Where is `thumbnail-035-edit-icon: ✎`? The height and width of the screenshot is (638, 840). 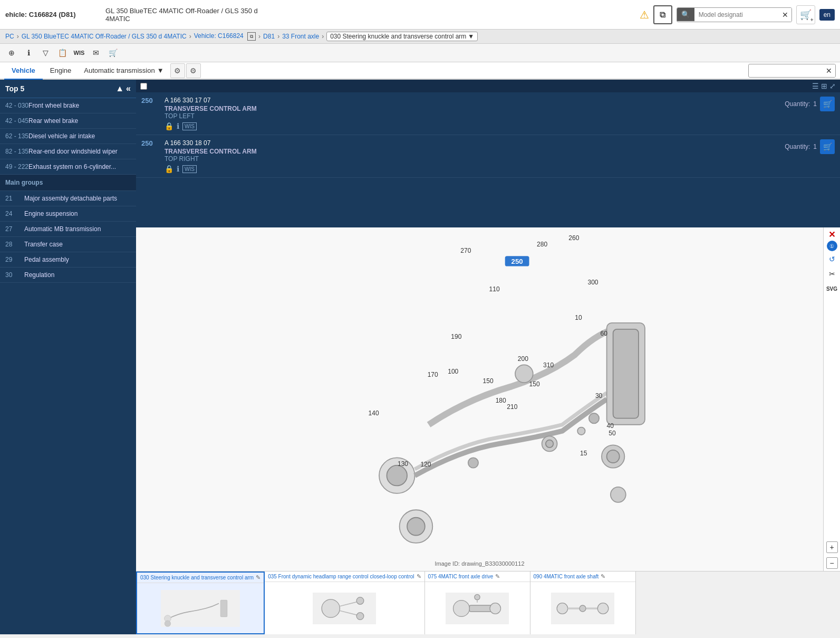
thumbnail-035-edit-icon: ✎ is located at coordinates (419, 576).